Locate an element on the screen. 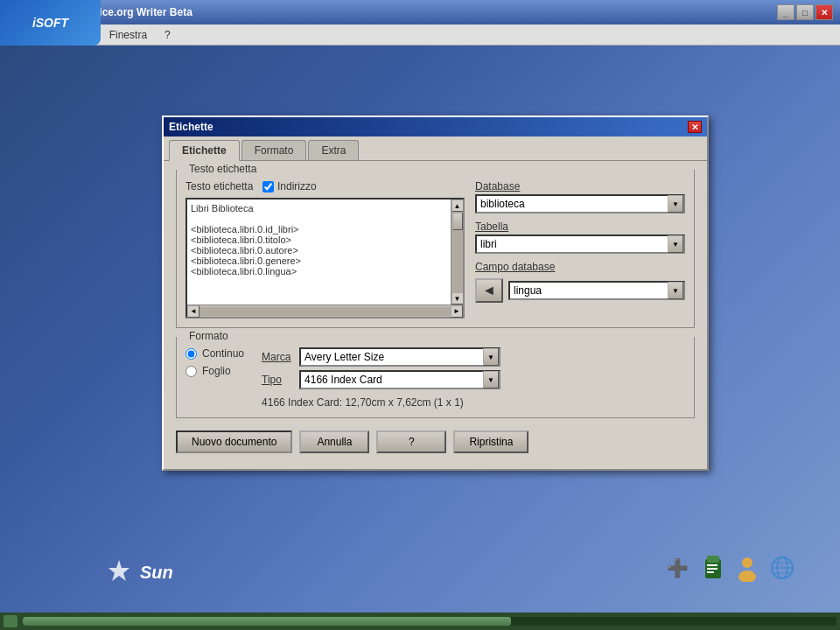 The image size is (840, 630). indirizzo-checkbox-label: Indirizzo is located at coordinates (290, 186).